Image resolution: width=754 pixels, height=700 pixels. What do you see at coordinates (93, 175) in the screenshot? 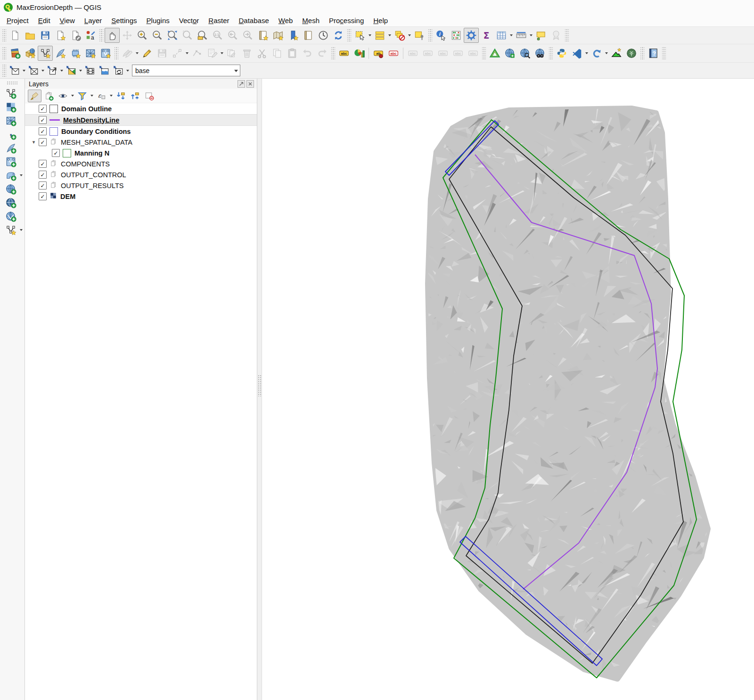
I see `layer-label: OUTPUT_CONTROL` at bounding box center [93, 175].